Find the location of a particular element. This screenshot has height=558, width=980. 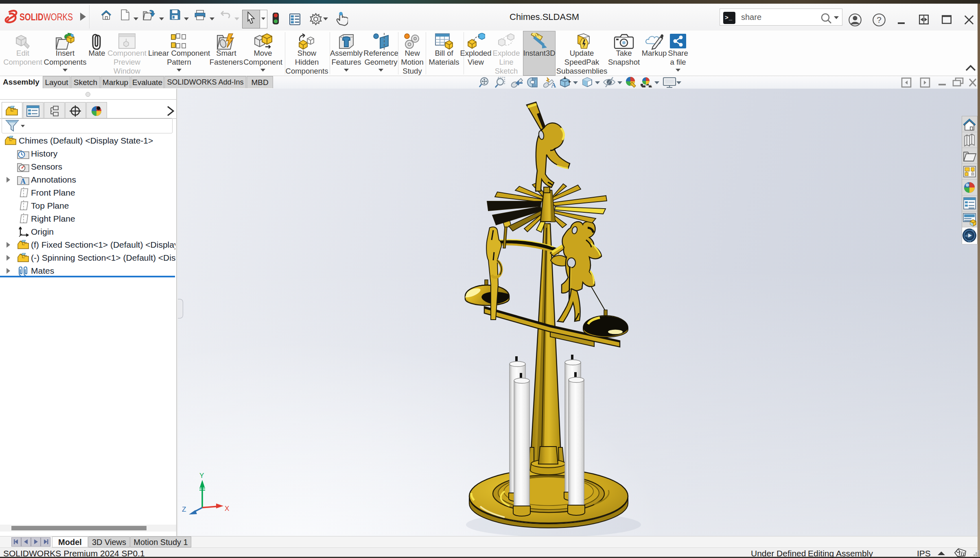

svg-text: Z is located at coordinates (184, 509).